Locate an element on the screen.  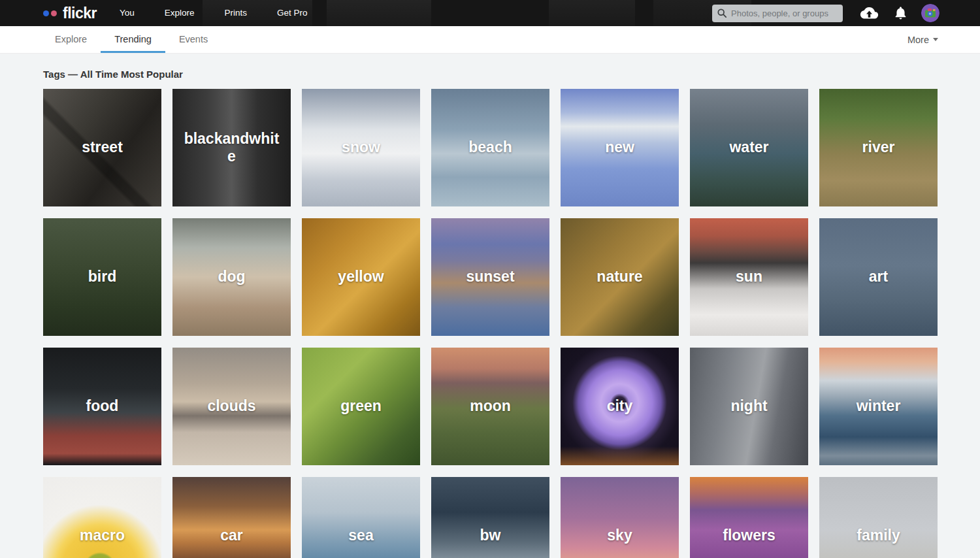
tag-label: clouds is located at coordinates (231, 406).